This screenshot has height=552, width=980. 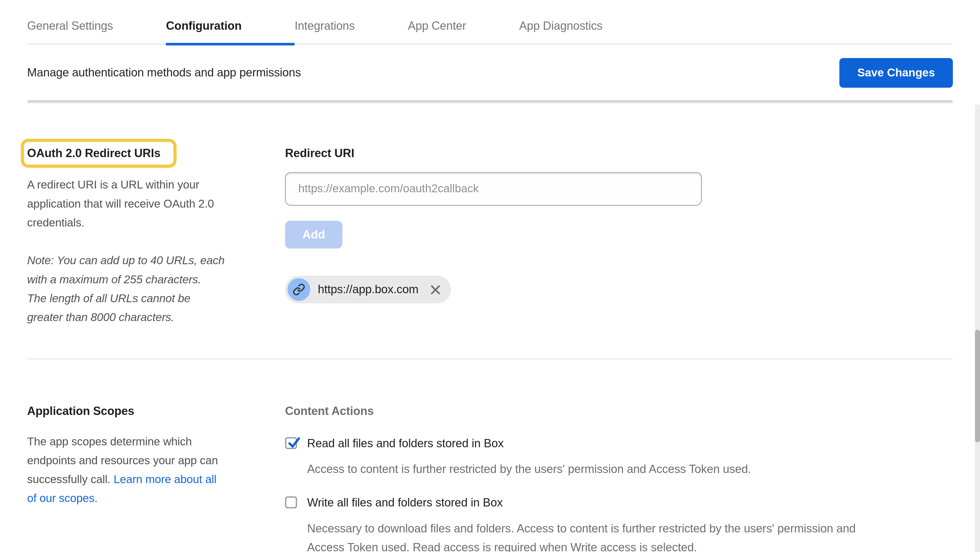 I want to click on link-icon, so click(x=299, y=290).